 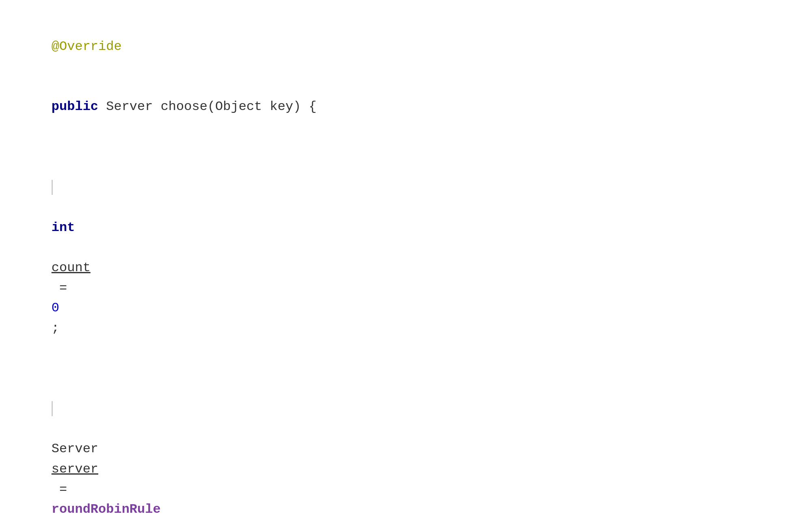 I want to click on annotation: @Override, so click(x=87, y=46).